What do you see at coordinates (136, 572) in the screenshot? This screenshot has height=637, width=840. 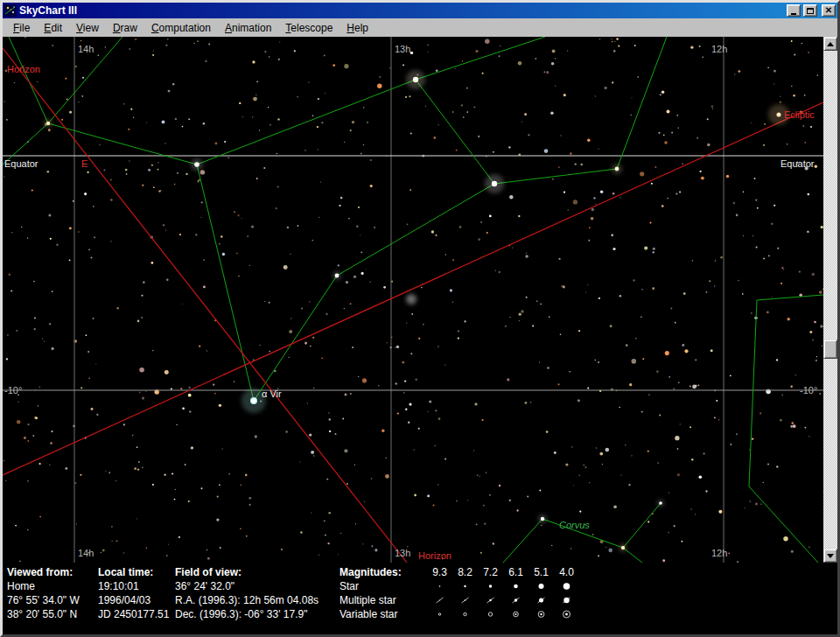 I see `local-time-header: Local time:` at bounding box center [136, 572].